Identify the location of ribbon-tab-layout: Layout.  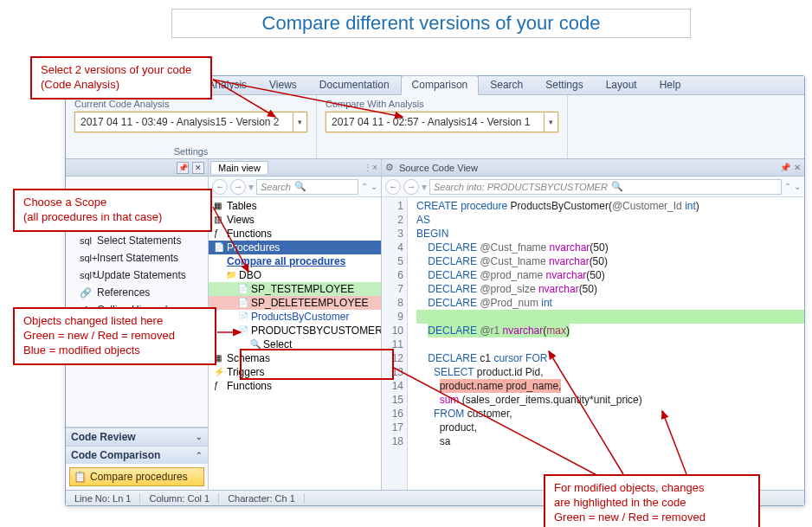
(622, 85).